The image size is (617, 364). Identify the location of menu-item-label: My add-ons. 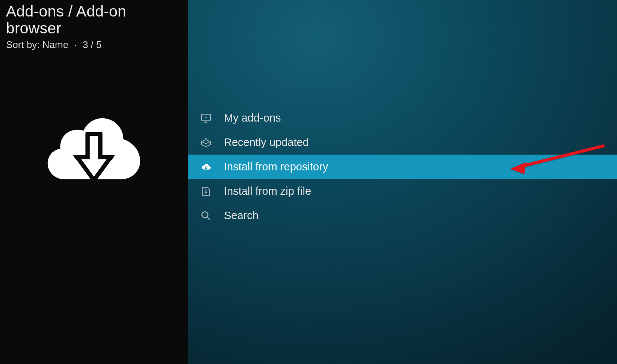
(253, 118).